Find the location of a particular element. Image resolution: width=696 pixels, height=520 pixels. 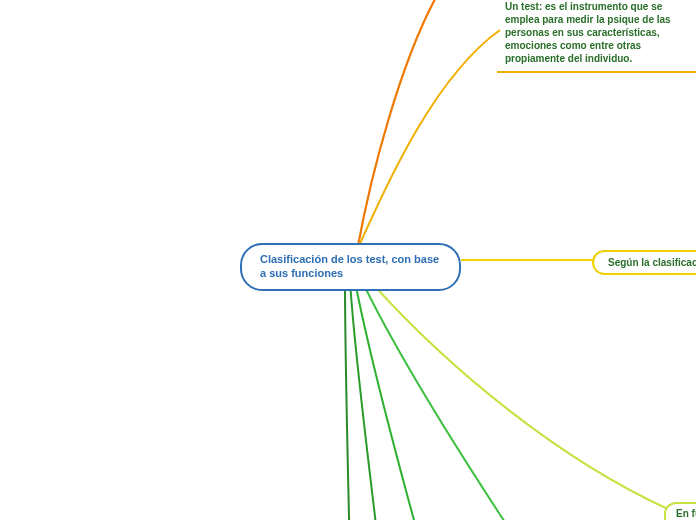

branch-function-text: En fun is located at coordinates (686, 514).